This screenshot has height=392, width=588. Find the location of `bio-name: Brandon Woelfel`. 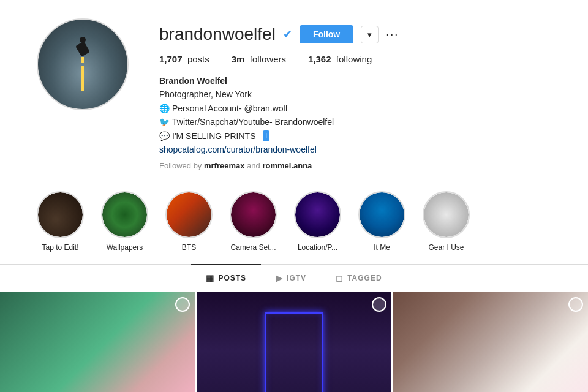

bio-name: Brandon Woelfel is located at coordinates (361, 81).